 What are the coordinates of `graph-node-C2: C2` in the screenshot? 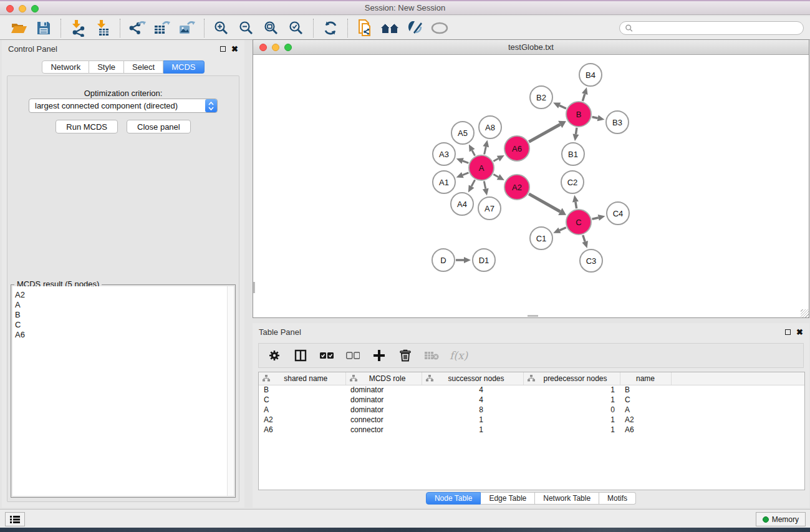 It's located at (572, 182).